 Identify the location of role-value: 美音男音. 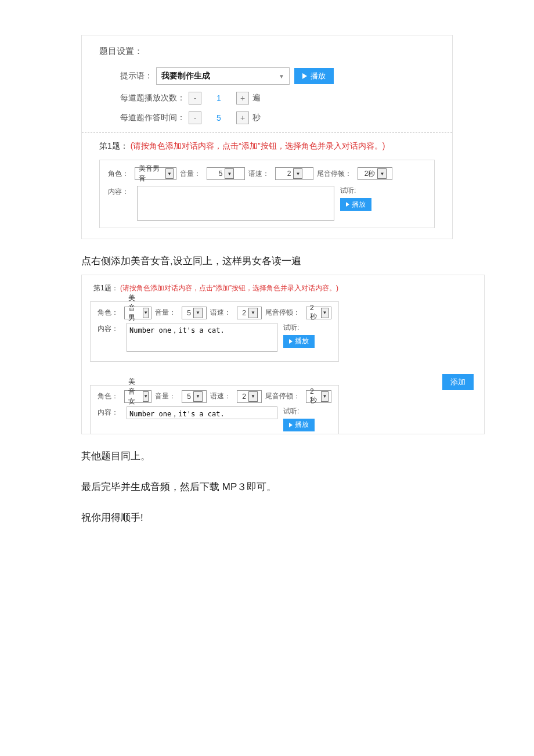
(151, 174).